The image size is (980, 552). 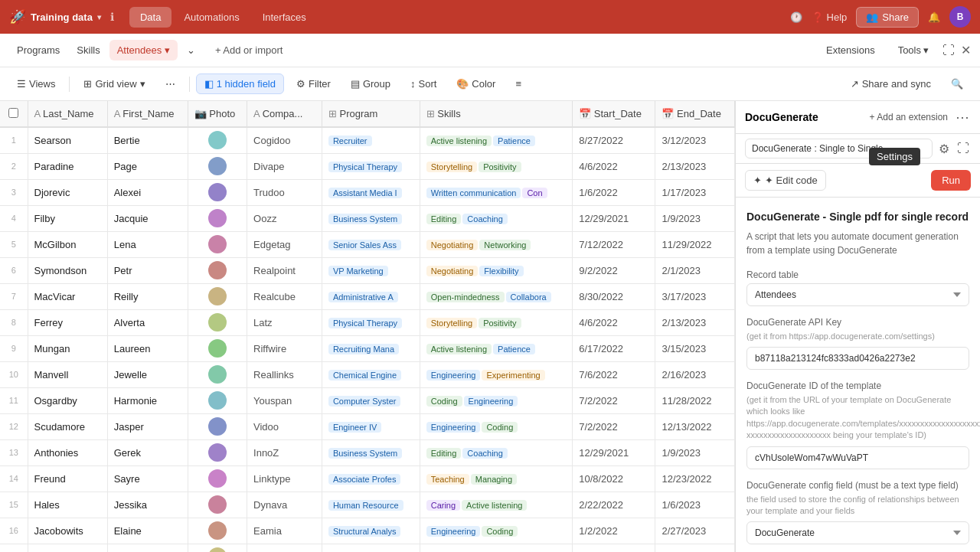 What do you see at coordinates (147, 192) in the screenshot?
I see `cell-first-name: Alexei` at bounding box center [147, 192].